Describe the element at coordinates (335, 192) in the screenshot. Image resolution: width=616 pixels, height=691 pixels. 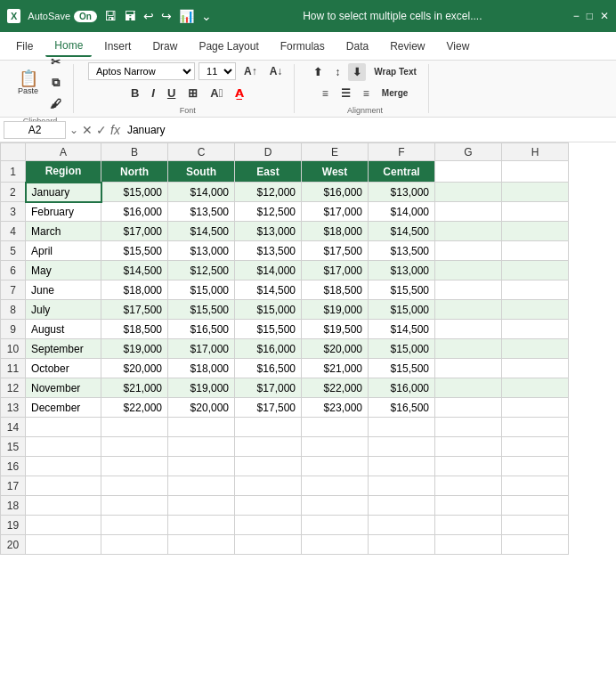
I see `west-cell: $16,000` at that location.